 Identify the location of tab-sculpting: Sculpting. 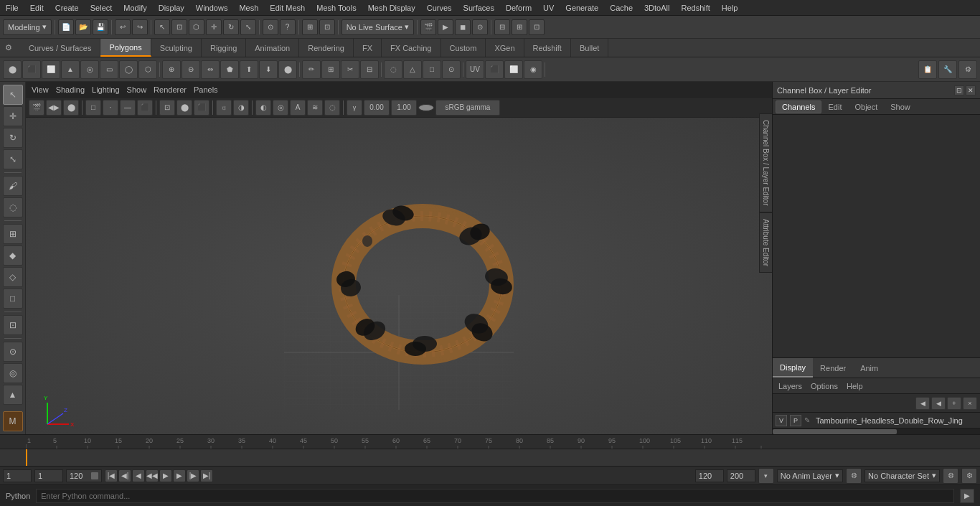
(176, 47).